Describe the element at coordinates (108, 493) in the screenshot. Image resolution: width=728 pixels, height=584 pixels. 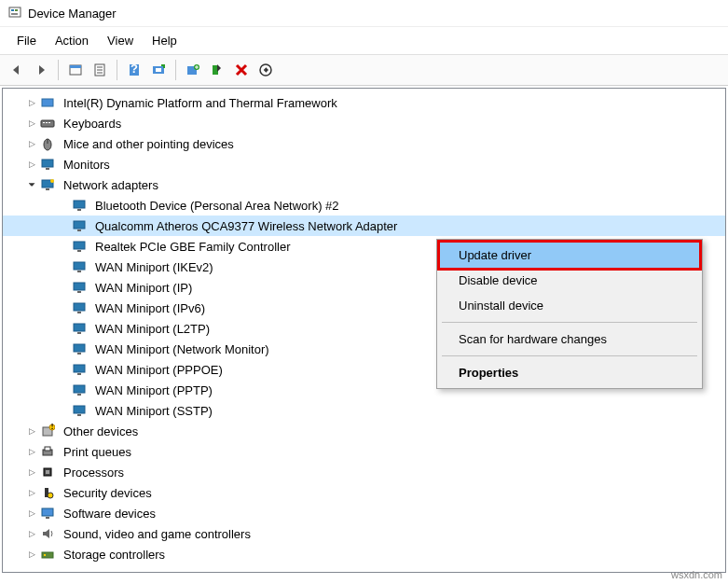
I see `node-label: Security devices` at that location.